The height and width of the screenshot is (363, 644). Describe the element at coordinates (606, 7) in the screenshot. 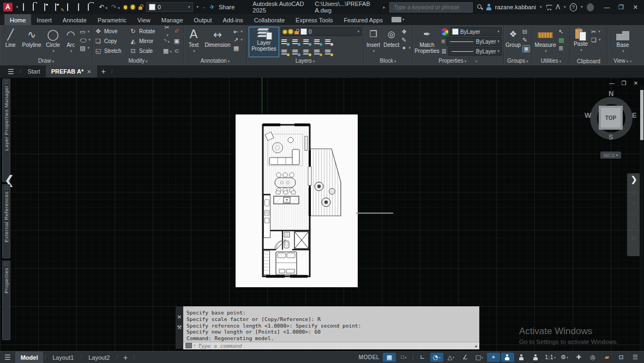

I see `window-minimize-button: —` at that location.